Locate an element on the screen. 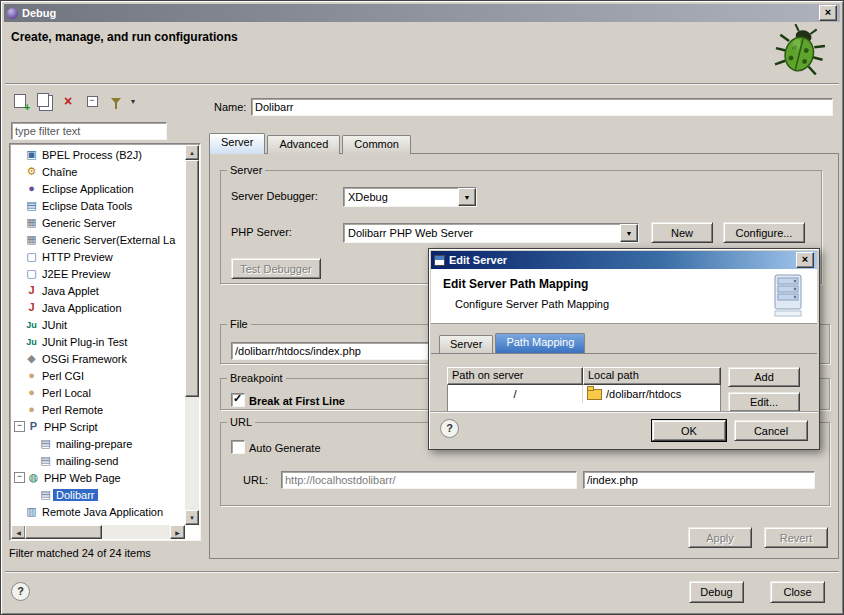 The height and width of the screenshot is (615, 844). php-server-select: Dolibarr PHP Web Server ▼ is located at coordinates (491, 233).